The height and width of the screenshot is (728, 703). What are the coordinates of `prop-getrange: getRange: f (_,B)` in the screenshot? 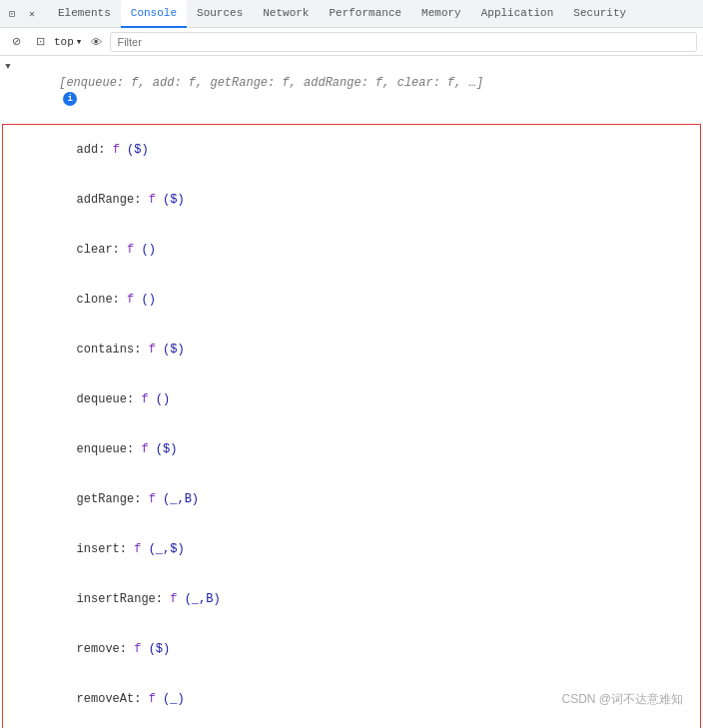 It's located at (352, 499).